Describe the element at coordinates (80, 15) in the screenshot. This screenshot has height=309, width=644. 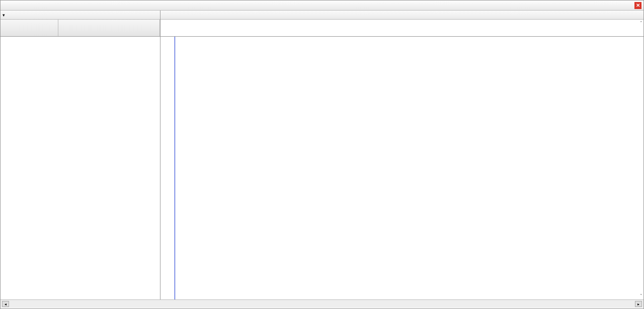
I see `layout-selector: ▾` at that location.